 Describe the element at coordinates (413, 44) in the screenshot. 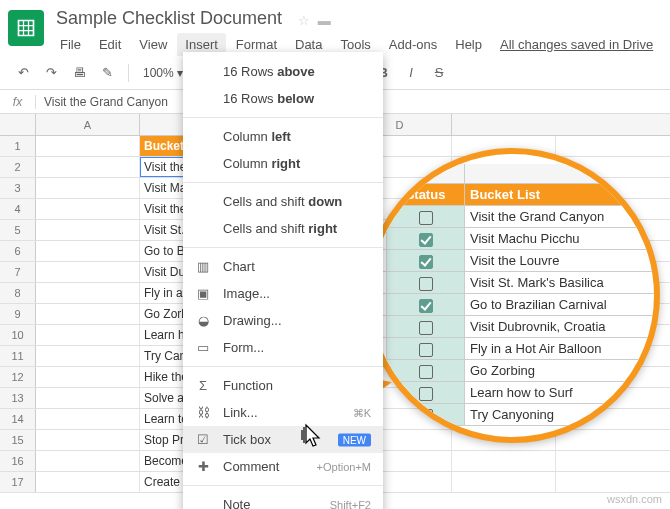

I see `menu-addons: Add-ons` at that location.